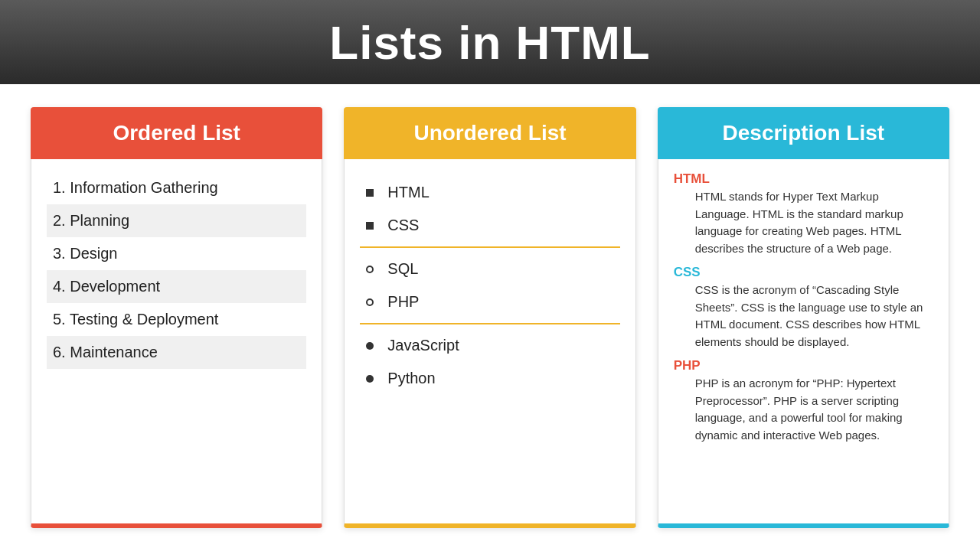 The image size is (980, 551). What do you see at coordinates (490, 285) in the screenshot?
I see `unordered-group: SQLPHP` at bounding box center [490, 285].